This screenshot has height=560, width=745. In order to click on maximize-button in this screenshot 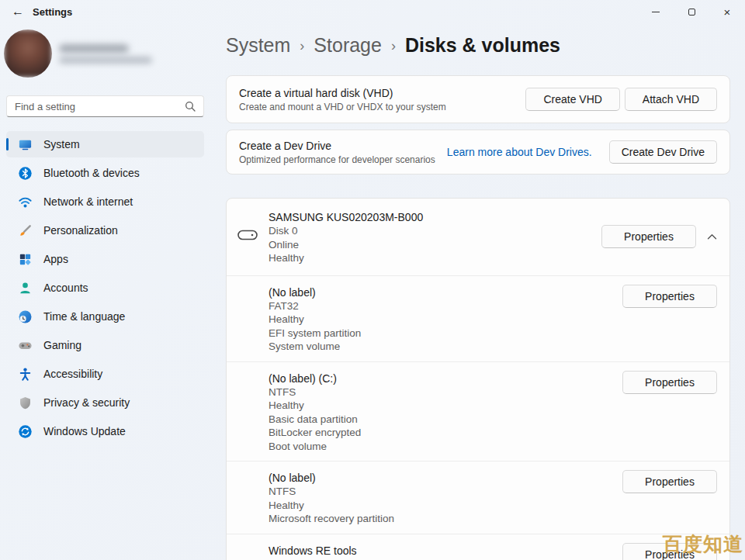, I will do `click(691, 12)`.